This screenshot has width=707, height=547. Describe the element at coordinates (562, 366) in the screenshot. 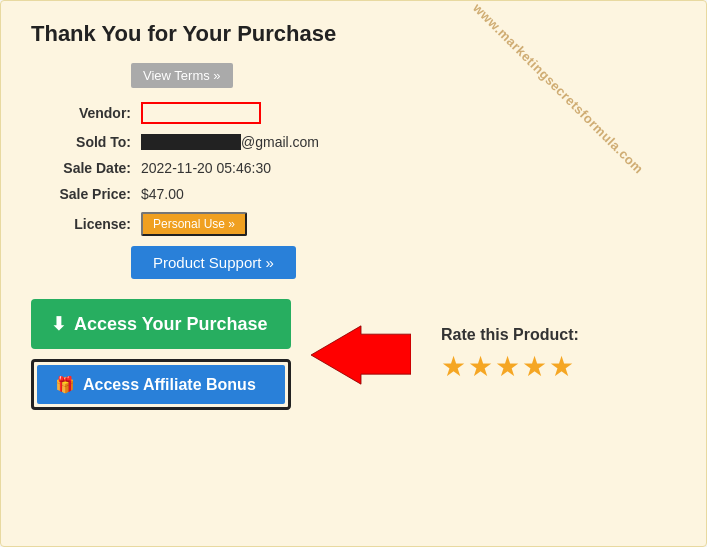

I see `star-5: ★` at that location.